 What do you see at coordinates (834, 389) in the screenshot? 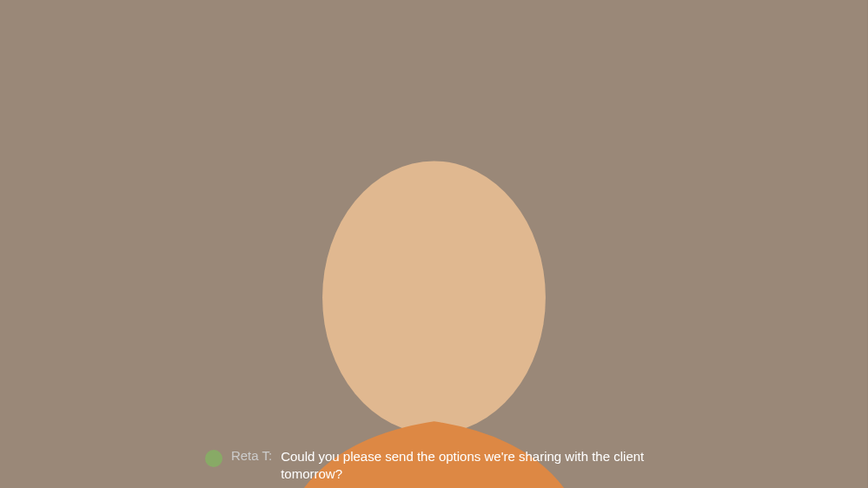
I see `participant-tile` at bounding box center [834, 389].